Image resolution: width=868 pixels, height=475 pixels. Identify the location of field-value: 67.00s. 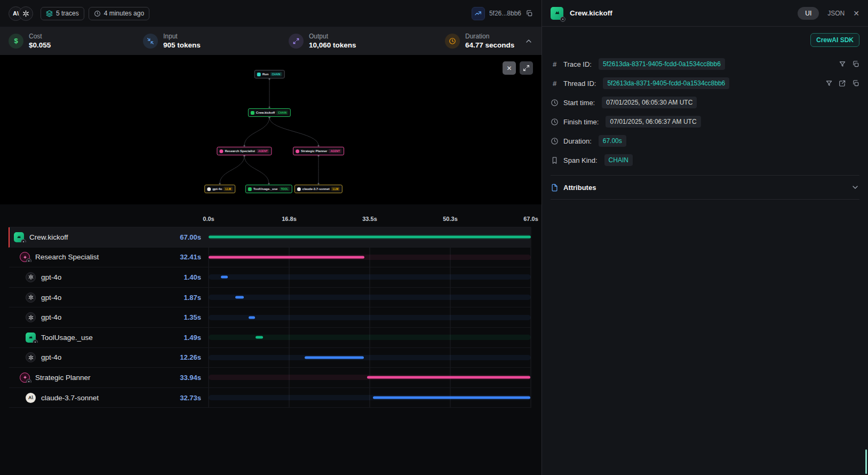
(612, 141).